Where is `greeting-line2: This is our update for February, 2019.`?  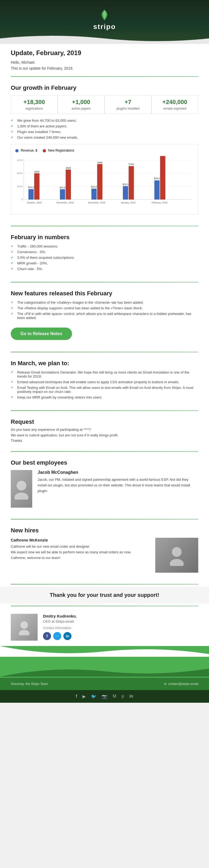 greeting-line2: This is our update for February, 2019. is located at coordinates (42, 68).